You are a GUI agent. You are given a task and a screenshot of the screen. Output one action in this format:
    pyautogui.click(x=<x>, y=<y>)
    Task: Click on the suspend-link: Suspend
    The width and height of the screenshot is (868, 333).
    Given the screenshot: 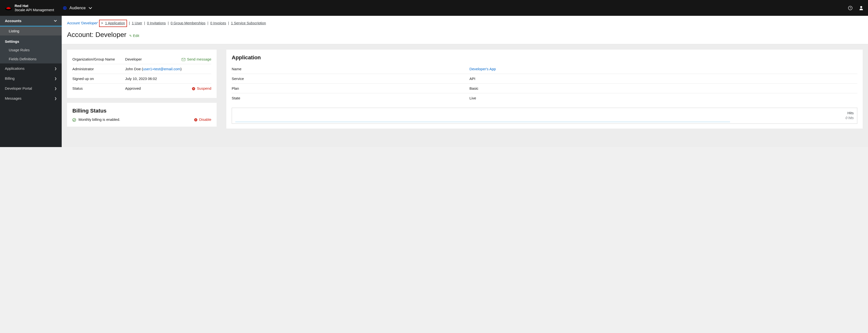 What is the action you would take?
    pyautogui.click(x=202, y=88)
    